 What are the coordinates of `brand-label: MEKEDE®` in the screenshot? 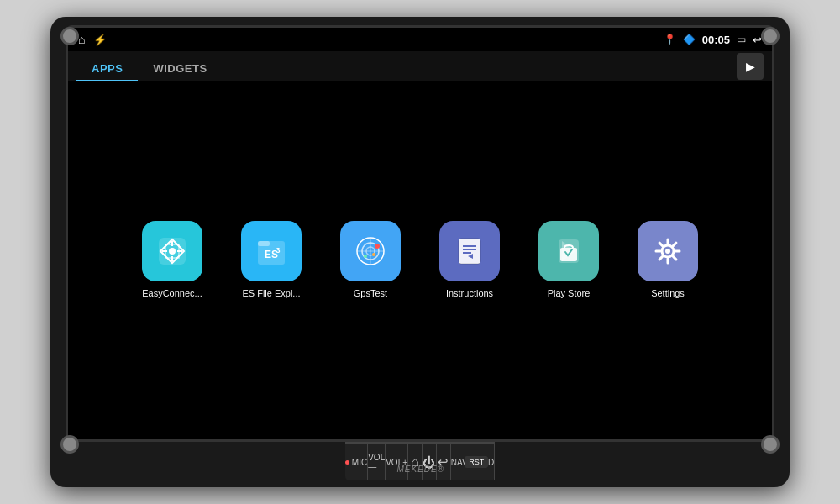 It's located at (422, 469).